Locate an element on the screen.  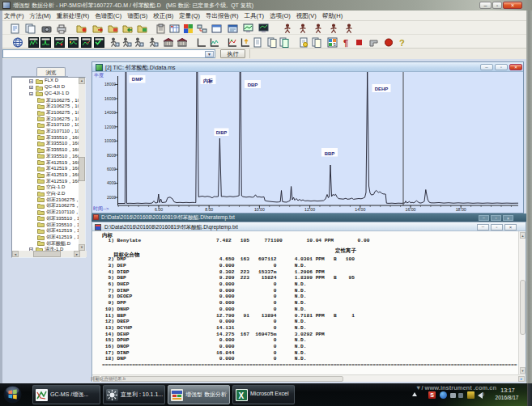
svg-text: 时间--> is located at coordinates (101, 209).